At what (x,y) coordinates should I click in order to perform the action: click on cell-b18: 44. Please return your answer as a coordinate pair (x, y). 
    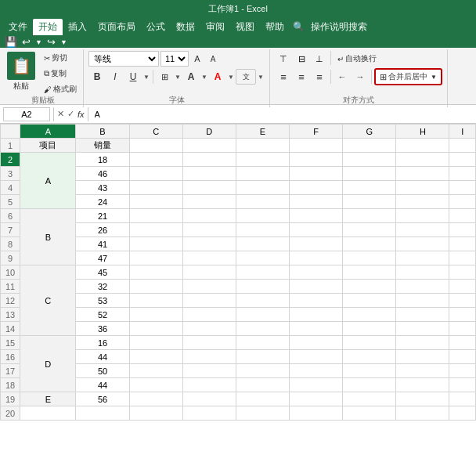
    Looking at the image, I should click on (103, 385).